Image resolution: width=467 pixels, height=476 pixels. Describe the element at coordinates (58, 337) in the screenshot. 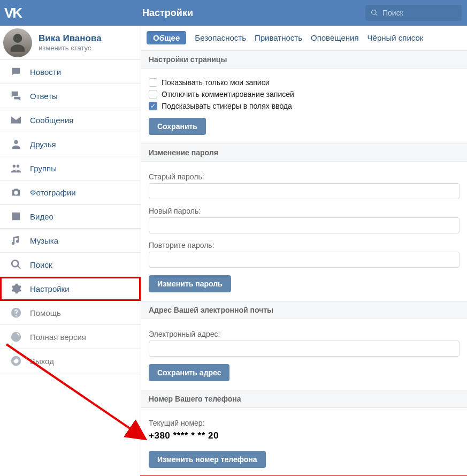

I see `sidebar-item-label: Полная версия` at that location.